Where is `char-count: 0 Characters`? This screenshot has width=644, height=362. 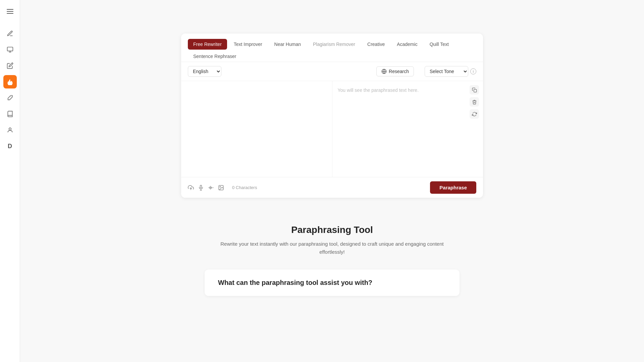
char-count: 0 Characters is located at coordinates (245, 188).